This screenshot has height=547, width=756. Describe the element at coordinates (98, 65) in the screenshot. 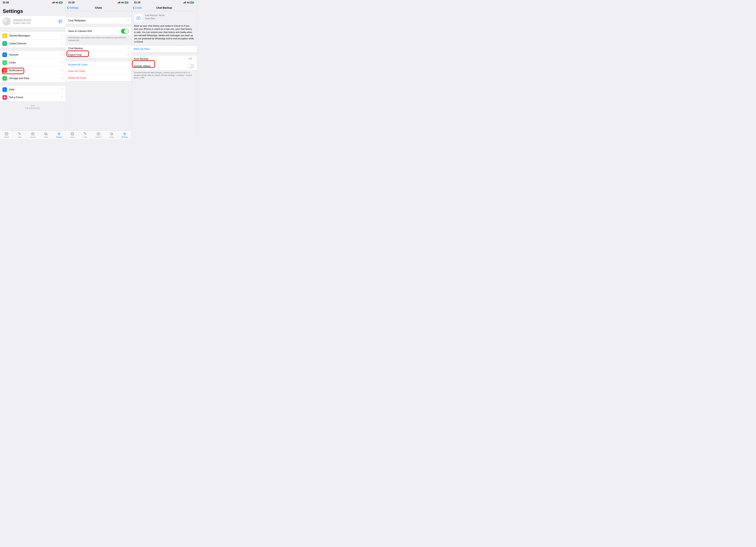

I see `archive-all-row: Archive All Chats` at that location.